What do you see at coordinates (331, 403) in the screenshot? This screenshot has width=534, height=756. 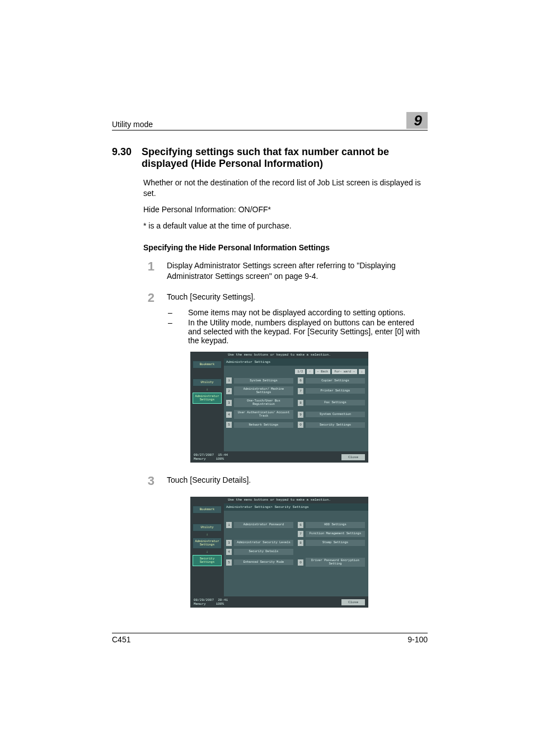 I see `opt-fax-settings: 8Fax Settings` at bounding box center [331, 403].